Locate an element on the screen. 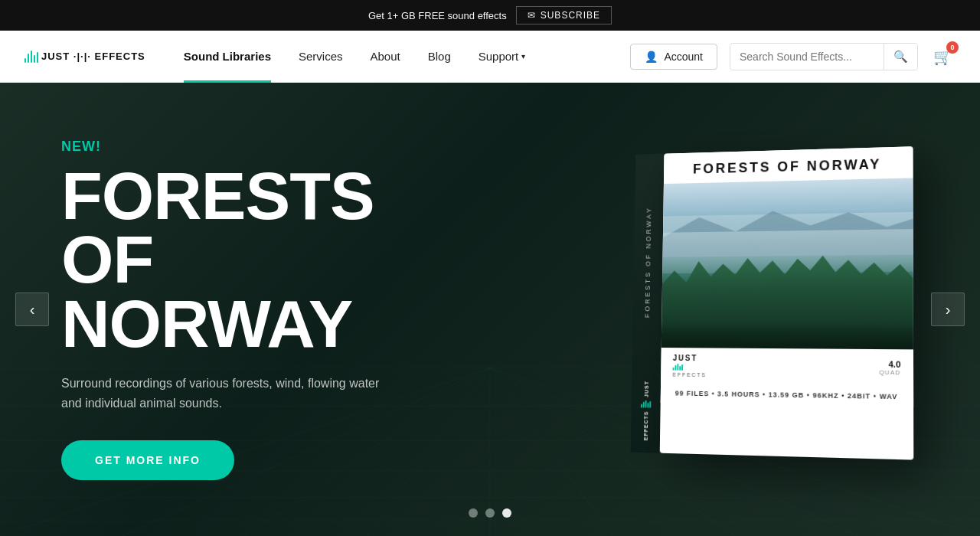 Image resolution: width=980 pixels, height=536 pixels. box-effects-label: EFFECTS is located at coordinates (689, 375).